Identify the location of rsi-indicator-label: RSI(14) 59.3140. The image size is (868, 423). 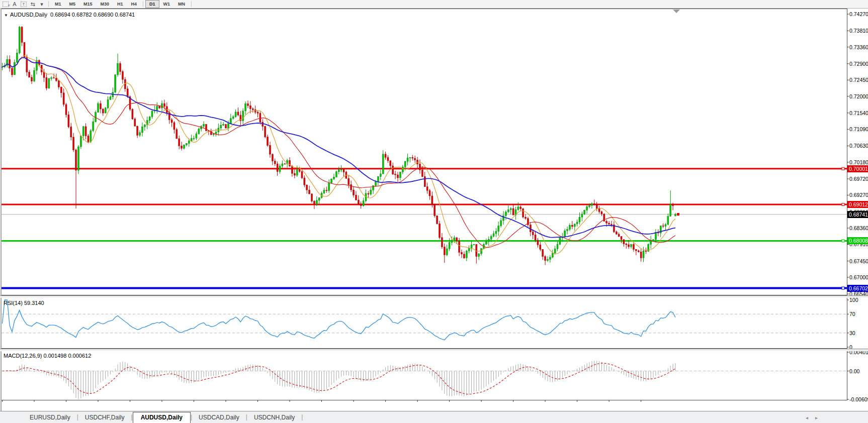
(24, 303).